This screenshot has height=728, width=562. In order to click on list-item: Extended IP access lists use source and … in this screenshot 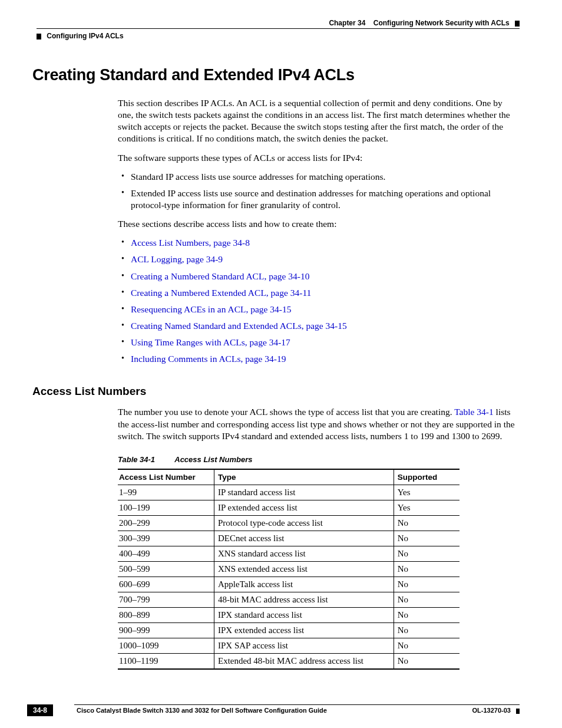, I will do `click(319, 199)`.